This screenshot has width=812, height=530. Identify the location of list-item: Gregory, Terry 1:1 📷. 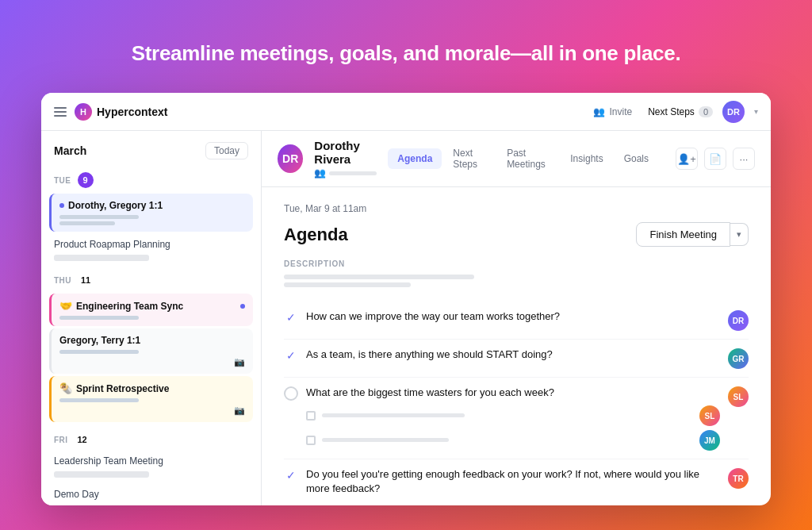
(151, 351).